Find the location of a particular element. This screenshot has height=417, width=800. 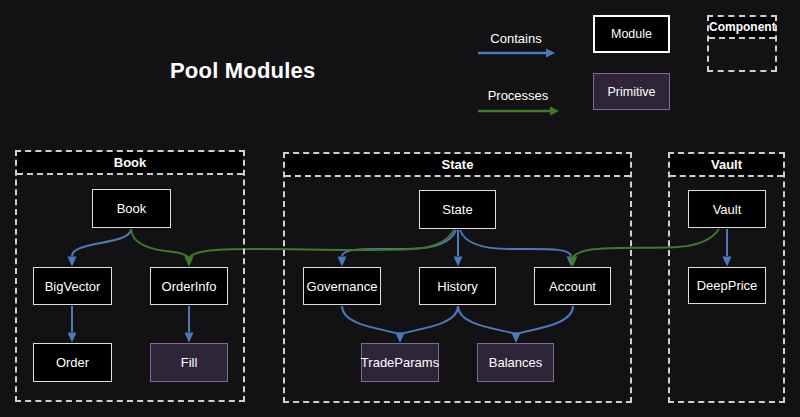

node-tradeparams: TradeParams is located at coordinates (400, 362).